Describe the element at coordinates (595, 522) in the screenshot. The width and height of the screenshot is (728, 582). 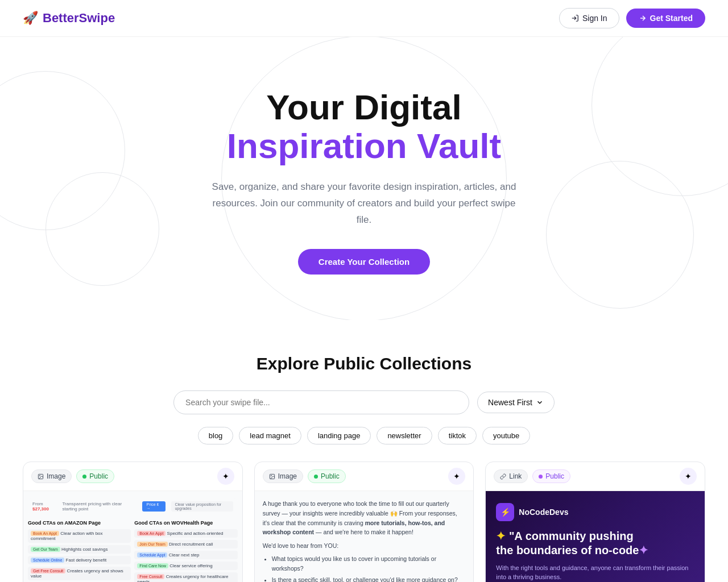
I see `card-3: Link Public ✦ ⚡ NoCodeDevs` at that location.